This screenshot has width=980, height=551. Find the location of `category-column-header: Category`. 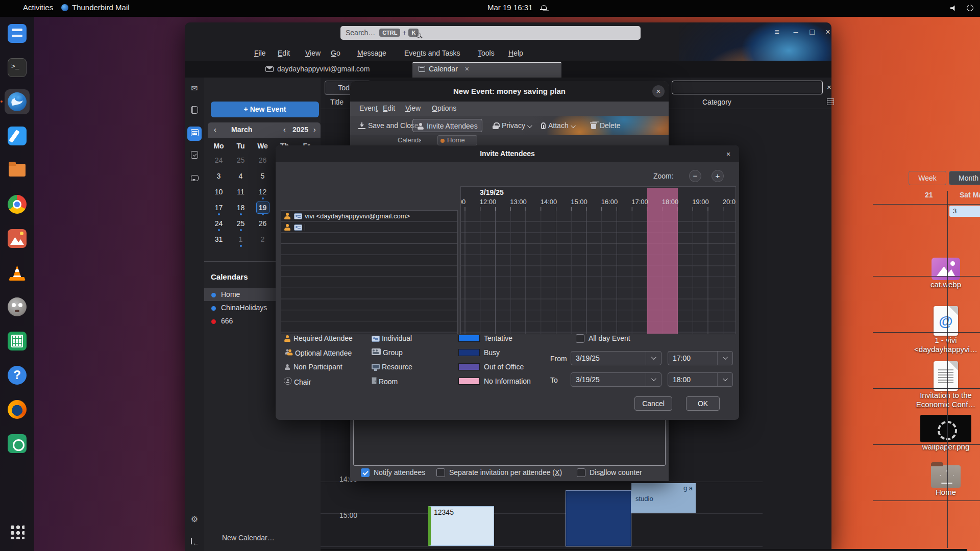

category-column-header: Category is located at coordinates (717, 102).